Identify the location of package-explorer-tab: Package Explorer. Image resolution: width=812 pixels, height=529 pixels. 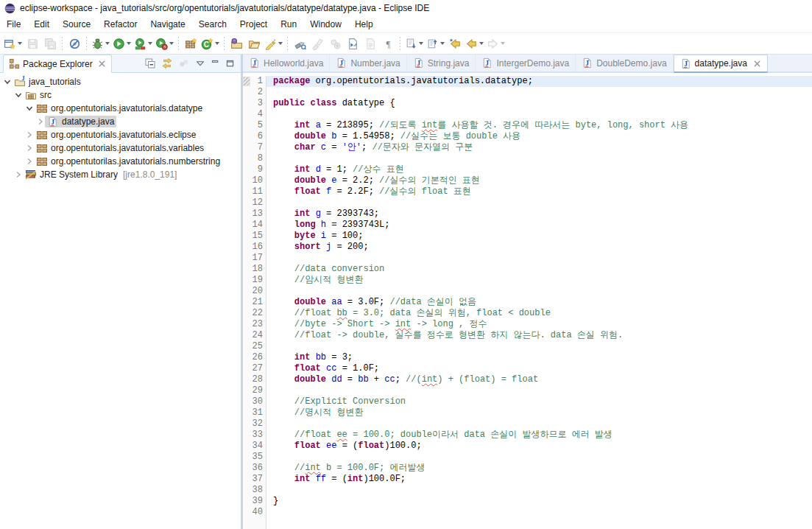
(57, 63).